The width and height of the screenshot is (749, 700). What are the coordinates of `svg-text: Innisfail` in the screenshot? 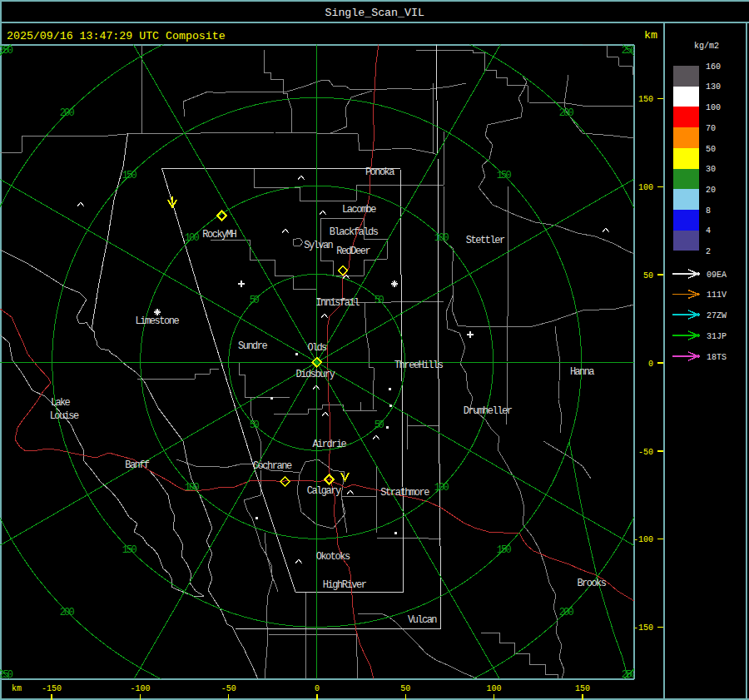 It's located at (338, 303).